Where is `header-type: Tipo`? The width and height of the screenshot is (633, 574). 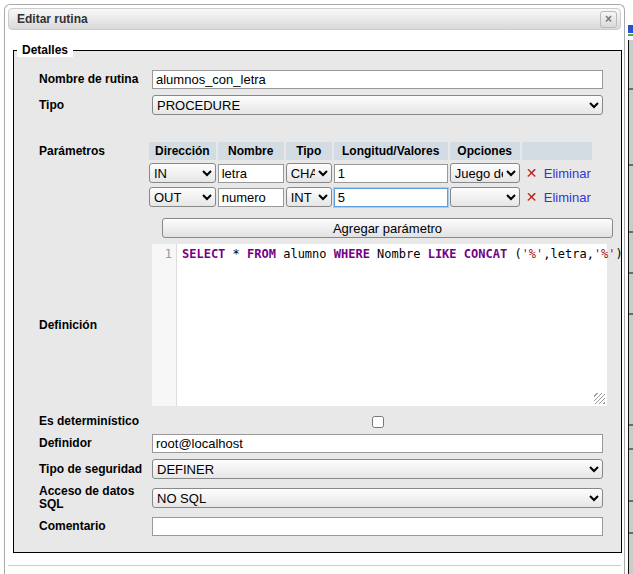 header-type: Tipo is located at coordinates (309, 151).